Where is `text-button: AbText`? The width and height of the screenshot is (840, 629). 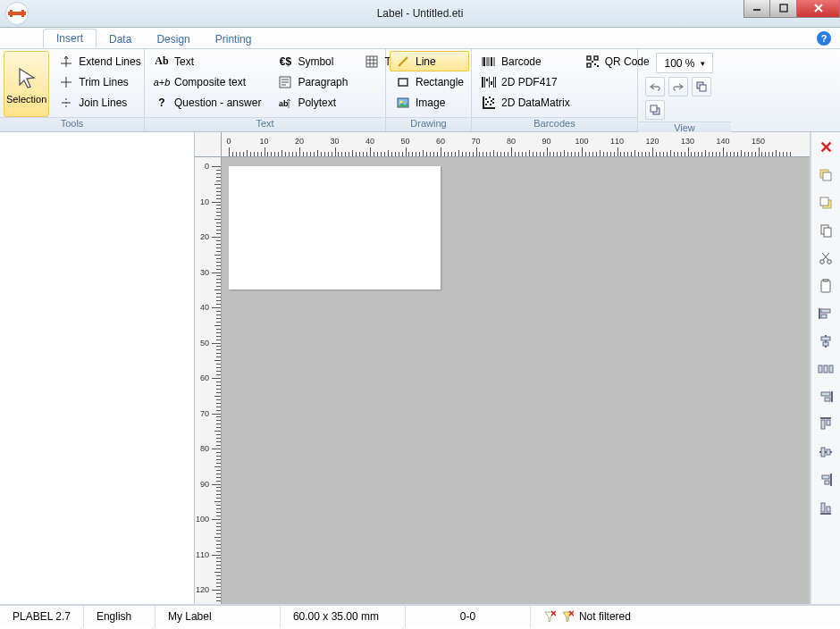 text-button: AbText is located at coordinates (207, 61).